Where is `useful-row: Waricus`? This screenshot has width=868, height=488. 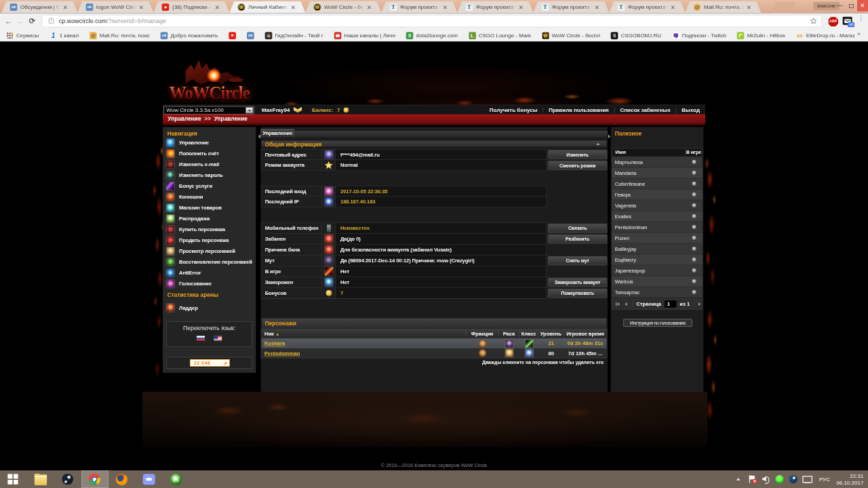 useful-row: Waricus is located at coordinates (657, 281).